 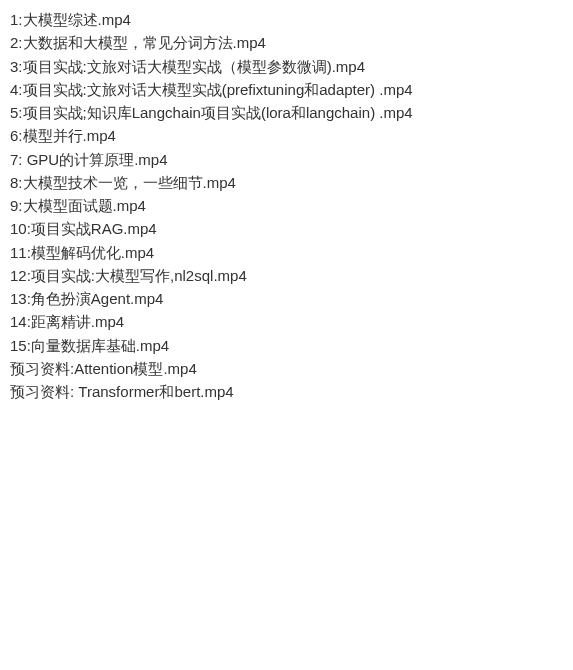 I want to click on list-item: 15:向量数据库基础.mp4, so click(x=286, y=346).